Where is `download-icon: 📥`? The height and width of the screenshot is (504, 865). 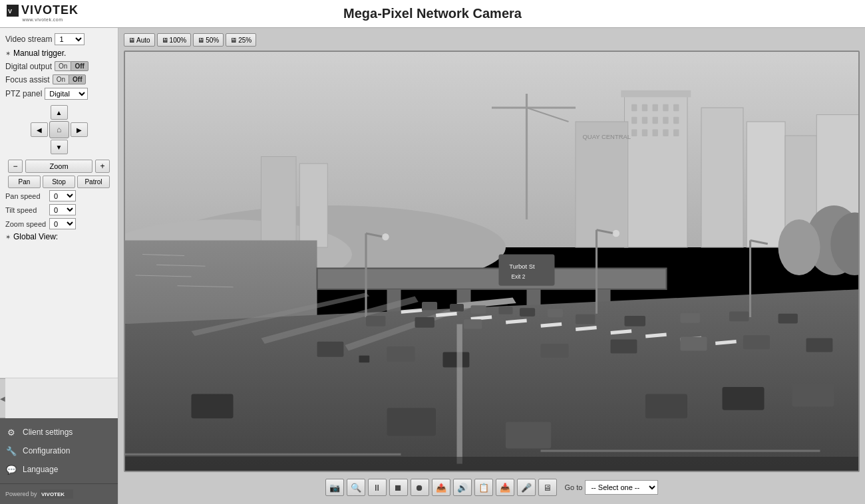
download-icon: 📥 is located at coordinates (505, 488).